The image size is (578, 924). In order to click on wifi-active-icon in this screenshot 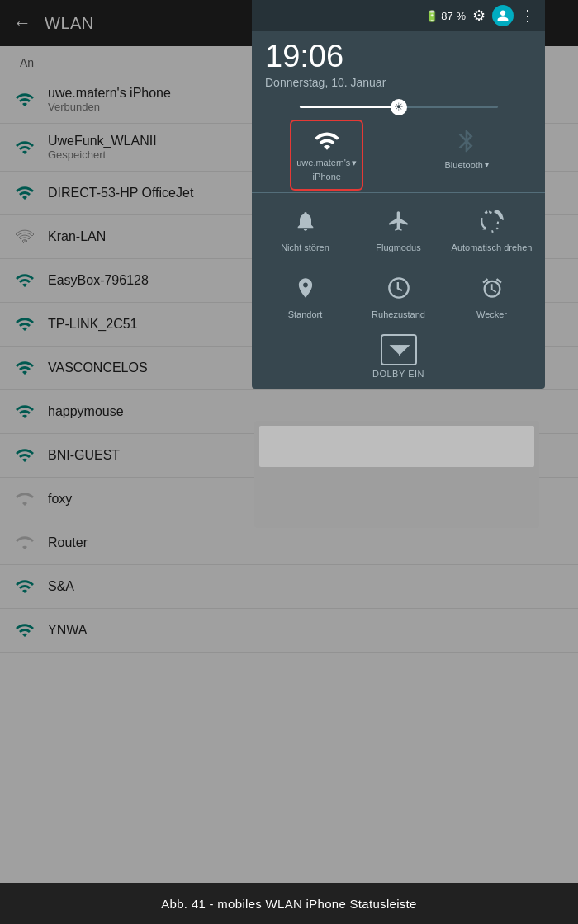, I will do `click(327, 141)`.